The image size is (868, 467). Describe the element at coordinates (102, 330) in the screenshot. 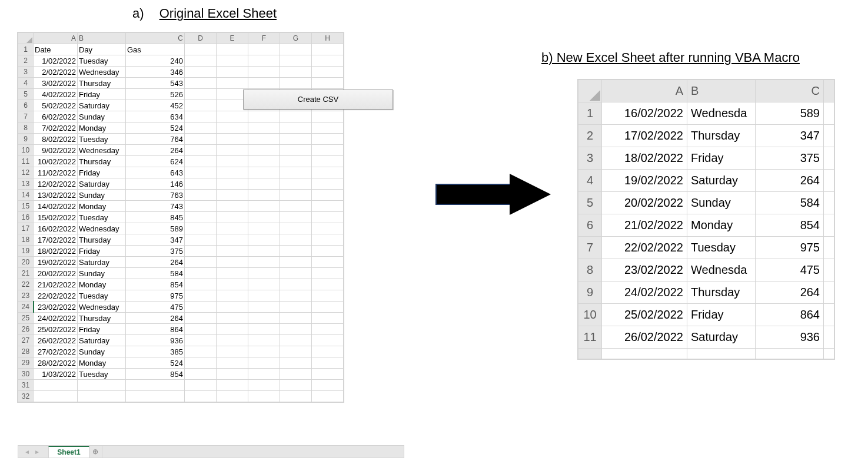

I see `cell-B26: Friday` at that location.